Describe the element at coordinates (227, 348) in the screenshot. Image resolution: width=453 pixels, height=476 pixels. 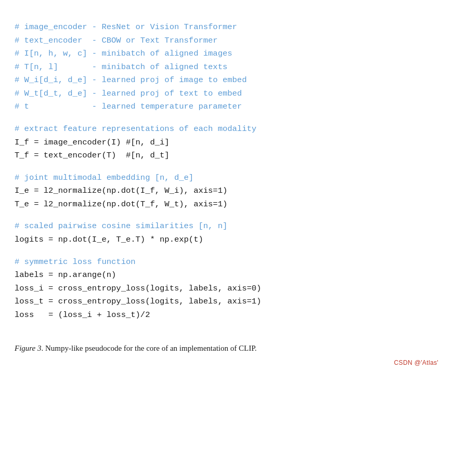
I see `caption-area: Figure 3. Numpy-like pseudocode for the …` at that location.